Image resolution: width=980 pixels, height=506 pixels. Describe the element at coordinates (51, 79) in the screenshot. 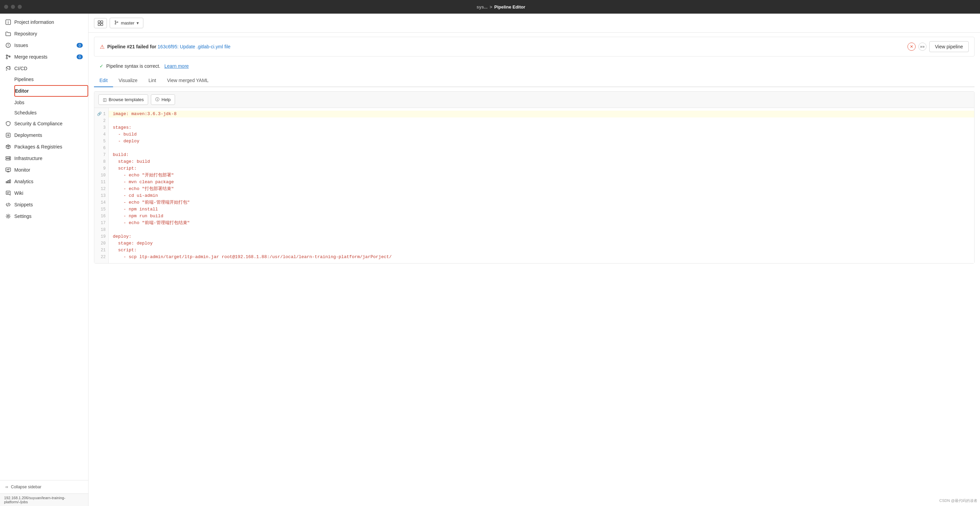

I see `sidebar-item-pipelines: Pipelines` at that location.